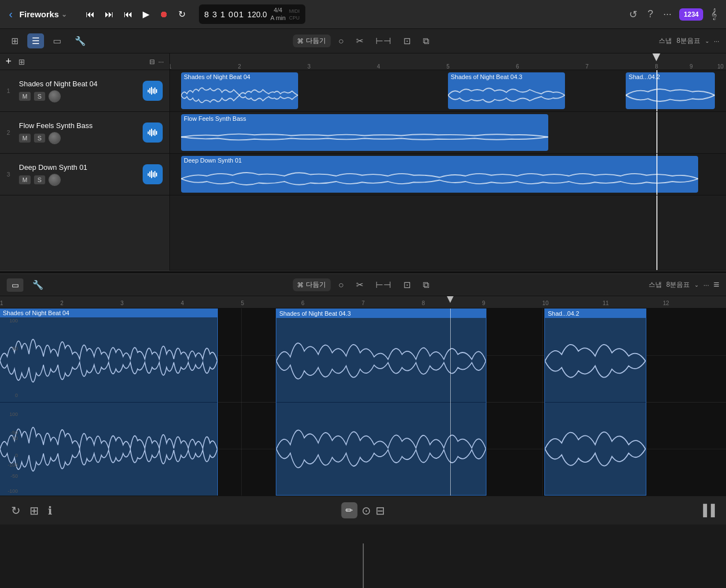  What do you see at coordinates (9, 61) in the screenshot?
I see `add-track-button: +` at bounding box center [9, 61].